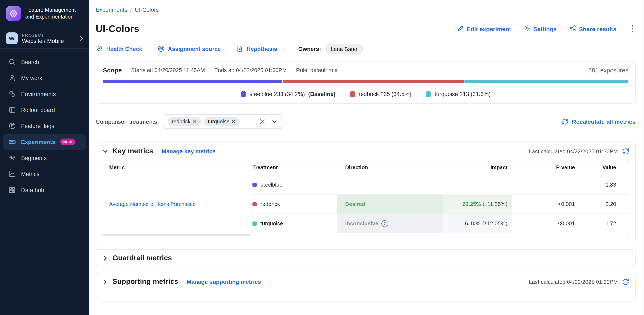 This screenshot has height=315, width=644. I want to click on health-check-link: Health Check, so click(119, 49).